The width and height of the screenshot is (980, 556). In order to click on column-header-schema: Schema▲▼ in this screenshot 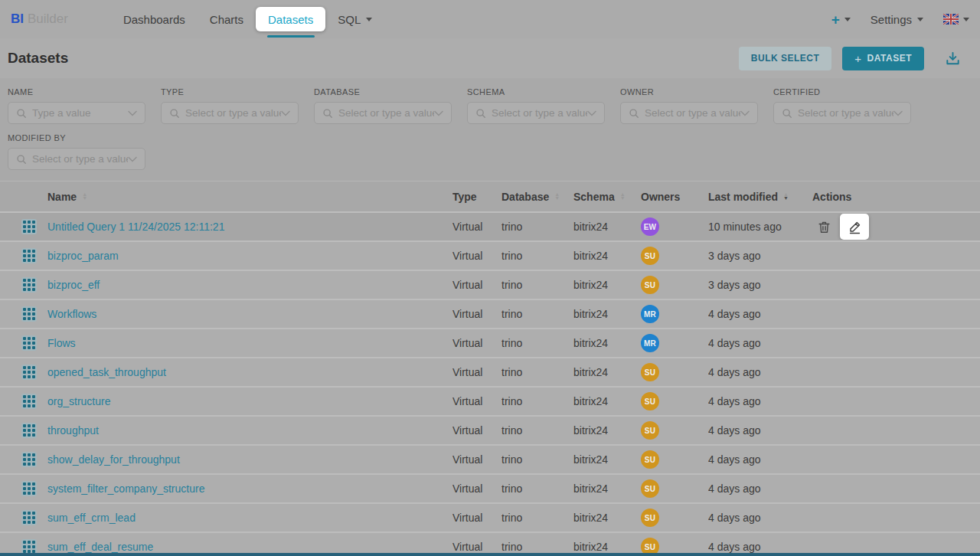, I will do `click(607, 197)`.